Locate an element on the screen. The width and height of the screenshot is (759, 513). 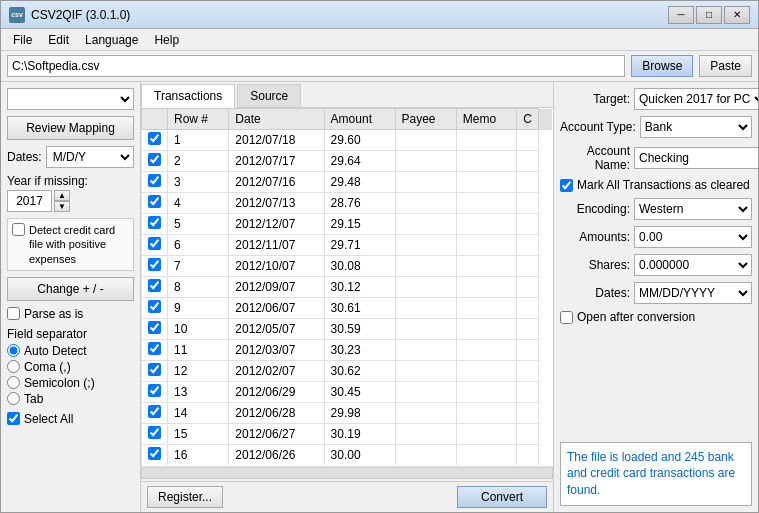
menu-file: File is located at coordinates (22, 40).